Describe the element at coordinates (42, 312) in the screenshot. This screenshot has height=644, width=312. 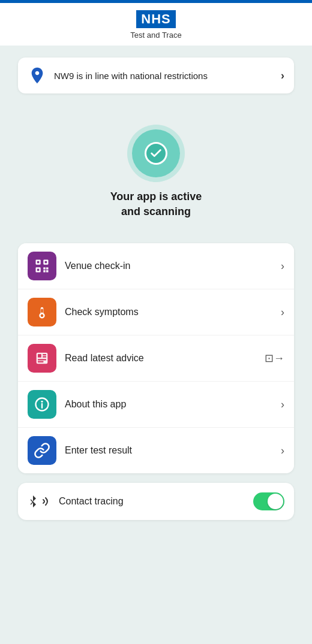
I see `thermometer-icon` at that location.